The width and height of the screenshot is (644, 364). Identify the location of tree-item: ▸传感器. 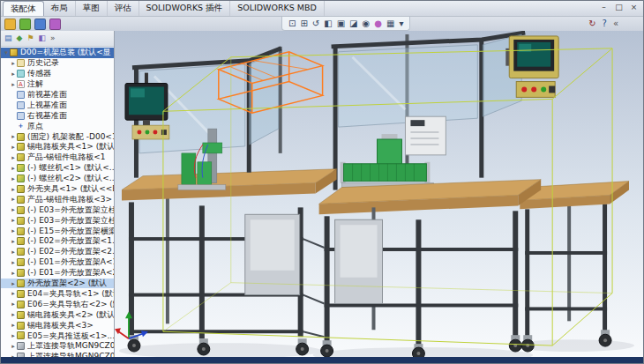
(57, 74).